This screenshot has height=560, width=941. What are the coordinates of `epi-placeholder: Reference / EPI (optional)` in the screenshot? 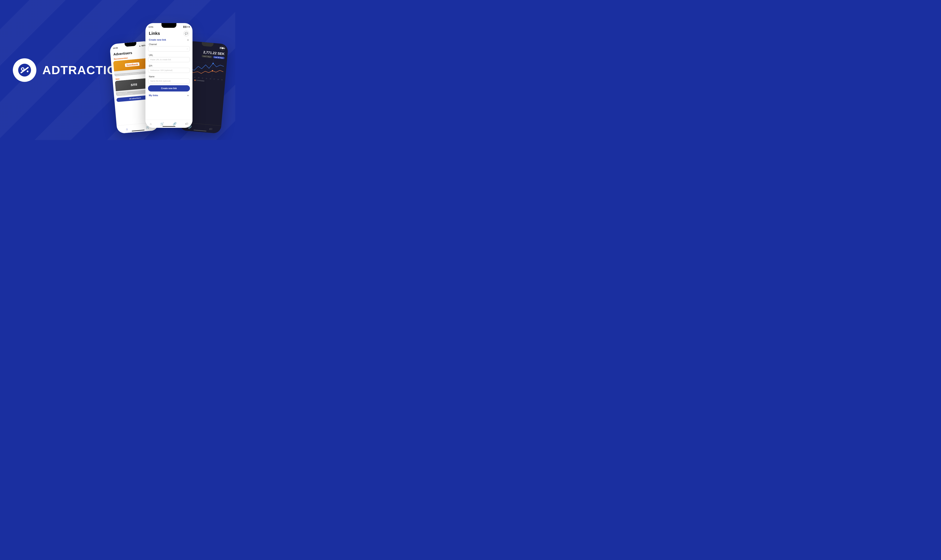 It's located at (162, 70).